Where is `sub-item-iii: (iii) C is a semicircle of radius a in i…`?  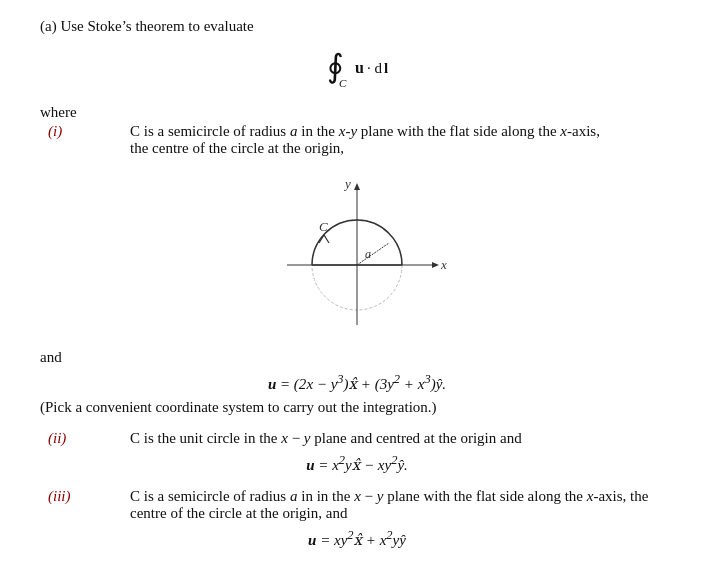
sub-item-iii: (iii) C is a semicircle of radius a in i… is located at coordinates (357, 505).